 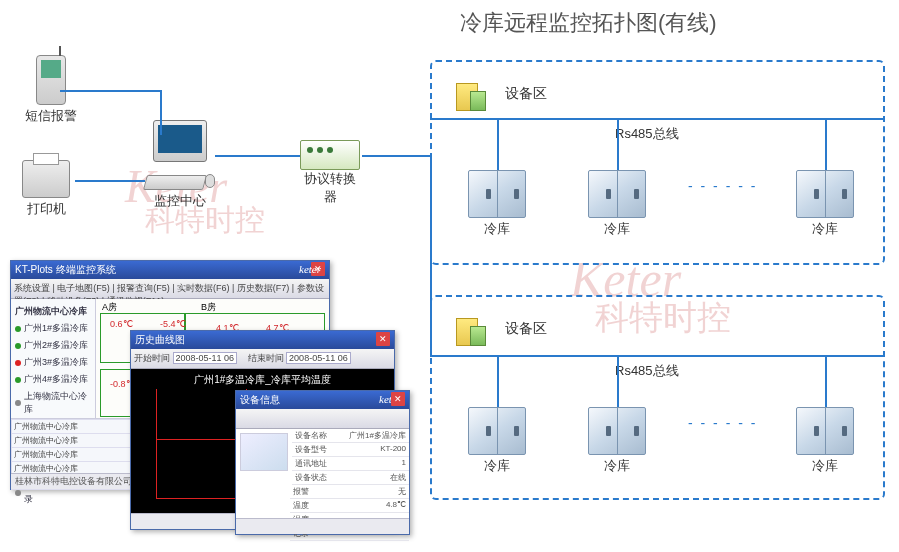 What do you see at coordinates (180, 165) in the screenshot?
I see `monitor-center-node: 监控中心` at bounding box center [180, 165].